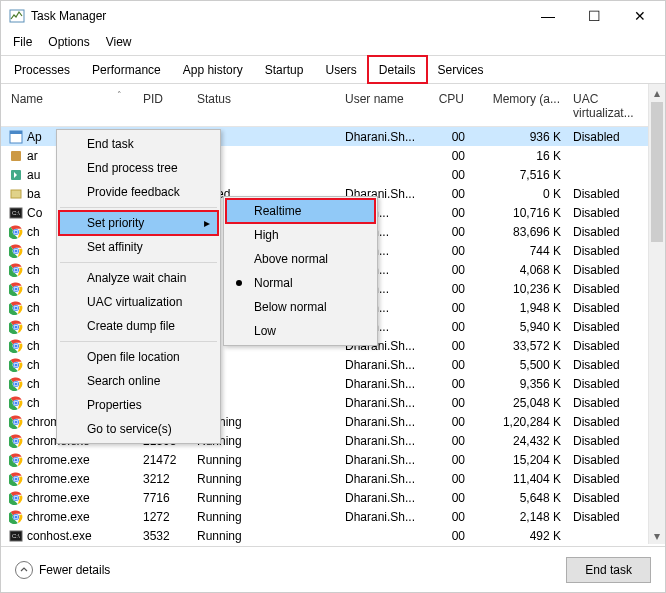 The width and height of the screenshot is (666, 593). Describe the element at coordinates (519, 156) in the screenshot. I see `cell-mem: 16 K` at that location.